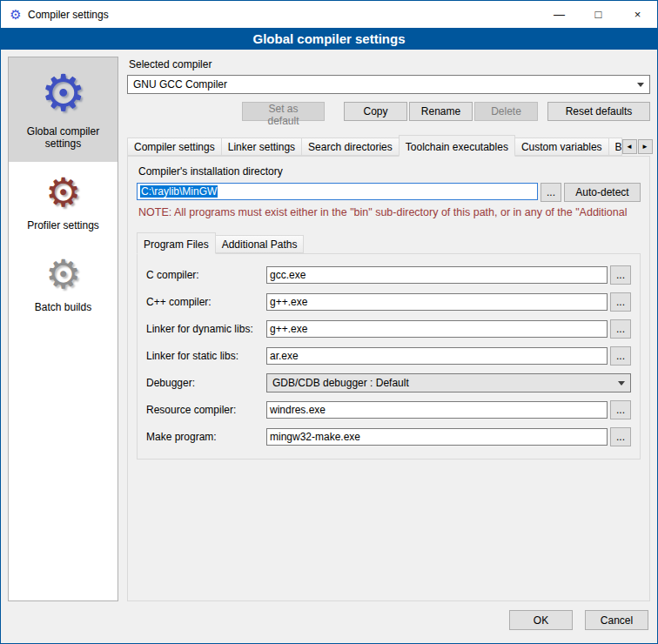  I want to click on settings-sidebar: ⚙ Global compiler settings ⚙ Profiler se…, so click(63, 329).